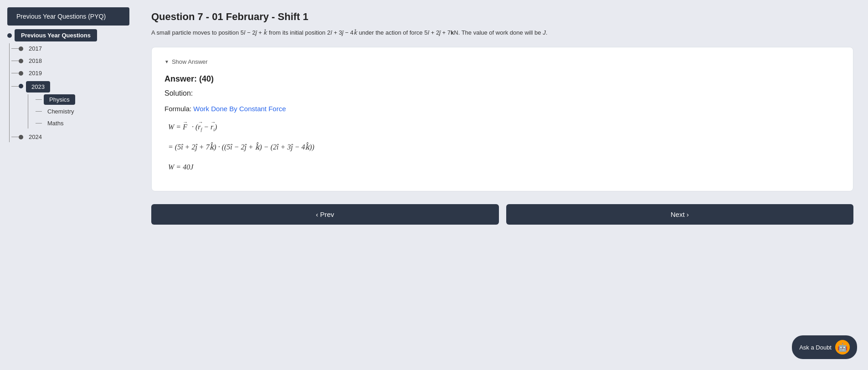  Describe the element at coordinates (36, 73) in the screenshot. I see `year-2019: 2019` at that location.